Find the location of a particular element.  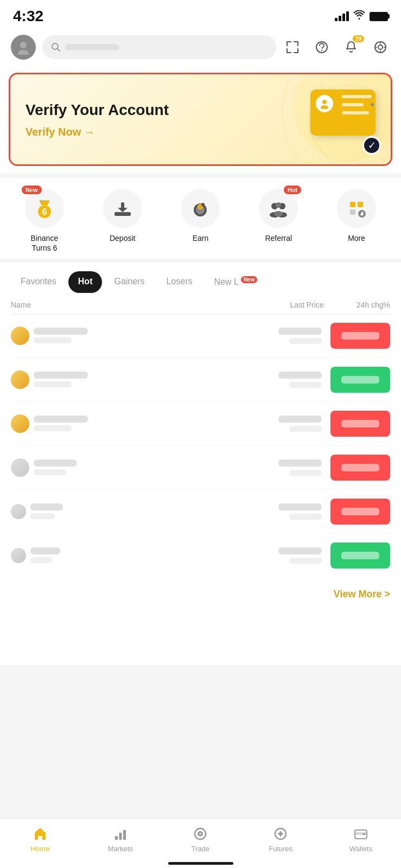

expand-button is located at coordinates (292, 47).